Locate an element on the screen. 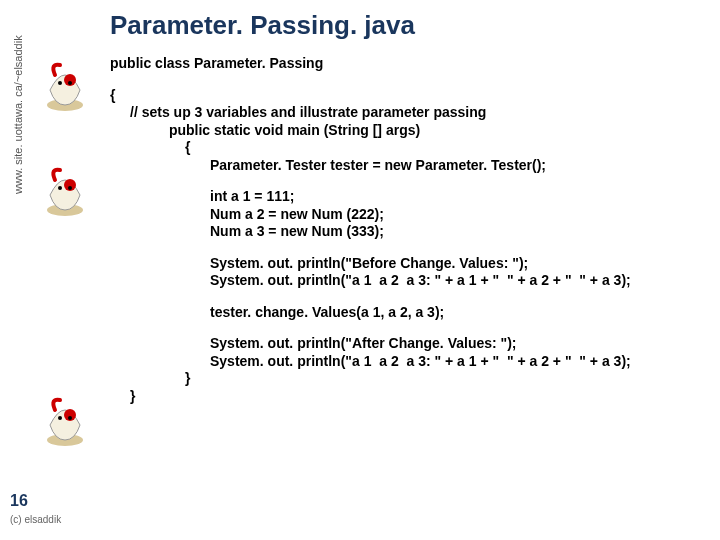 The width and height of the screenshot is (720, 540). sidebar-url: www. site. uottawa. ca/~elsaddik is located at coordinates (18, 114).